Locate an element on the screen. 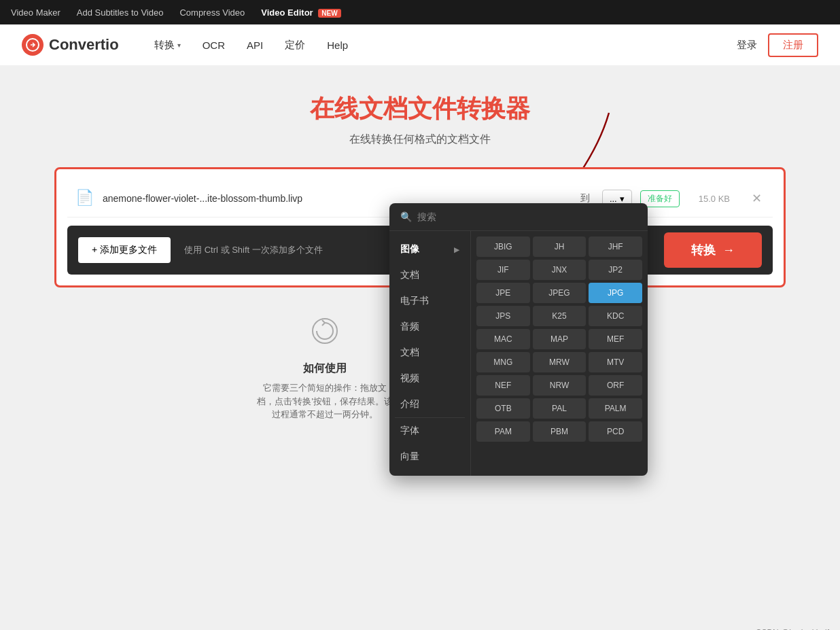 The image size is (840, 630). logo-icon is located at coordinates (33, 45).